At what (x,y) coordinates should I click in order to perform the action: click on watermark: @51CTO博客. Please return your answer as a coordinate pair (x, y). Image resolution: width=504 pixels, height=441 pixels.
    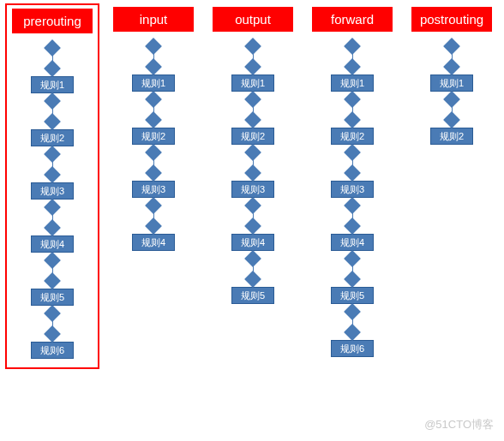
    Looking at the image, I should click on (459, 425).